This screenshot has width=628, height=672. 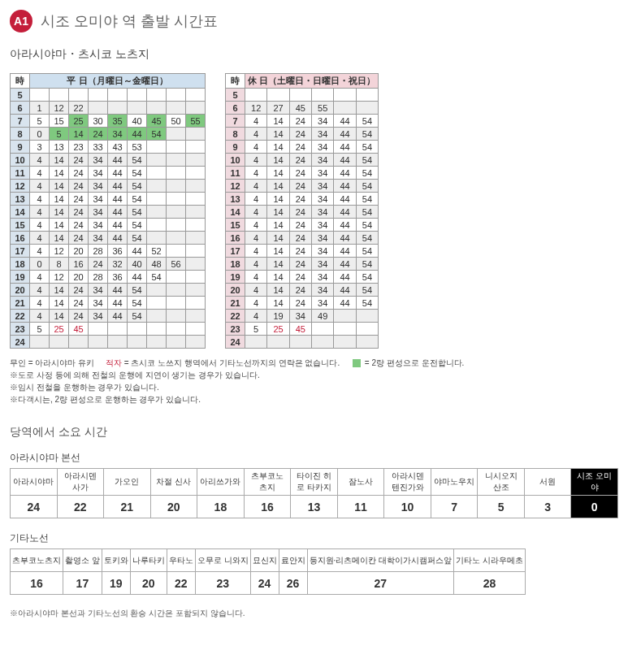 I want to click on minute-cell: 12, so click(x=257, y=108).